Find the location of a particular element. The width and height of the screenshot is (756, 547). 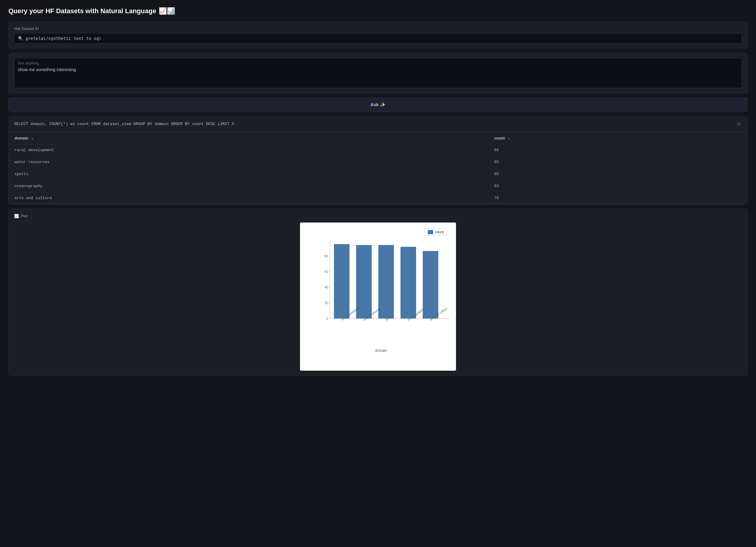

query-textarea-wrapper: Ask anything... show me something intere… is located at coordinates (378, 73).